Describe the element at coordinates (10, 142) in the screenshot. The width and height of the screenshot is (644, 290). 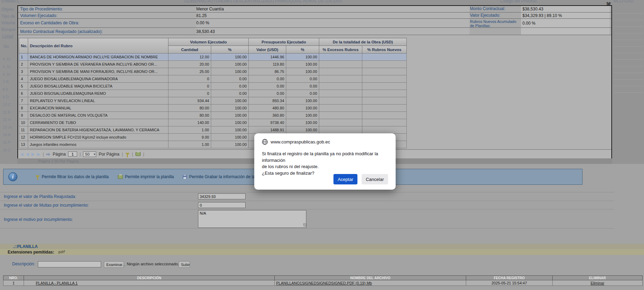
I see `ghost-row-number: 15 P` at that location.